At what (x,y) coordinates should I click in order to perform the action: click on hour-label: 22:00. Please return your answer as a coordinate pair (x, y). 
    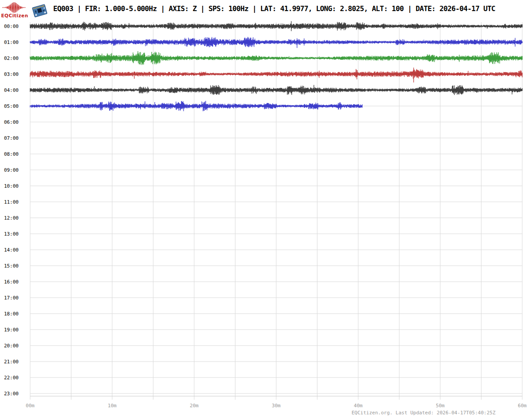
    Looking at the image, I should click on (12, 378).